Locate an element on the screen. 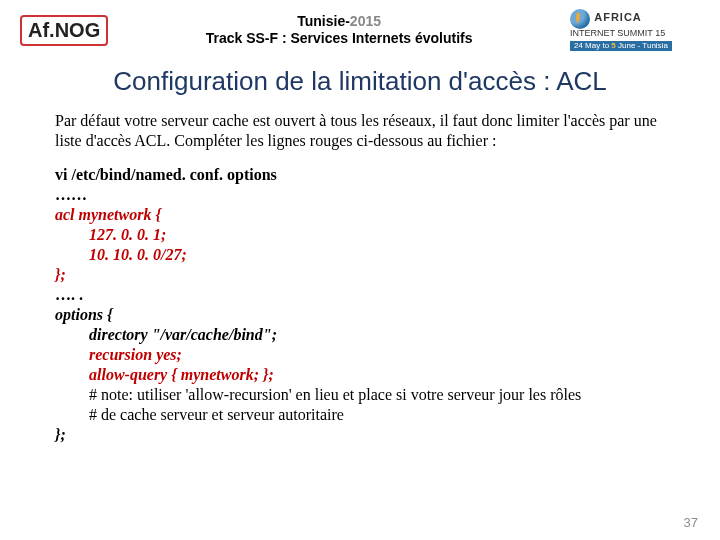  header-year: 2015 is located at coordinates (366, 21).